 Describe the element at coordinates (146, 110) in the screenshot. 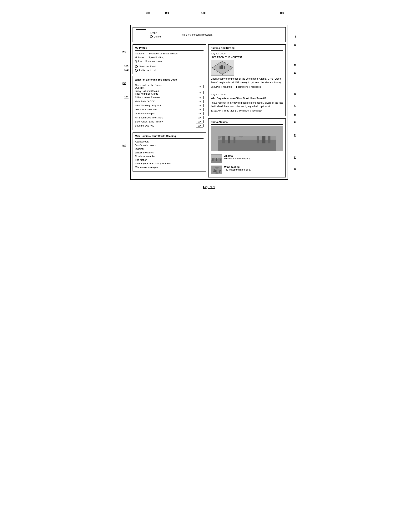

I see `track-6: Lovecats / The Cure` at that location.